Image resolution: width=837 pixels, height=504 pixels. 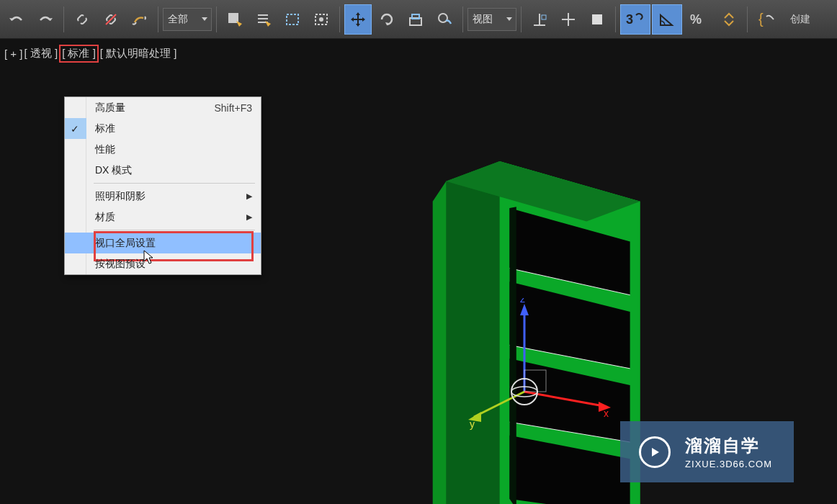 I want to click on unlink-button, so click(x=111, y=19).